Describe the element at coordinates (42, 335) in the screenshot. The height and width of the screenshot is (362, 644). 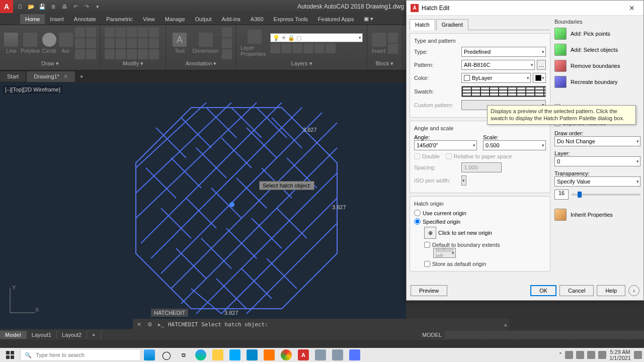
I see `layout-1: Layout1` at that location.